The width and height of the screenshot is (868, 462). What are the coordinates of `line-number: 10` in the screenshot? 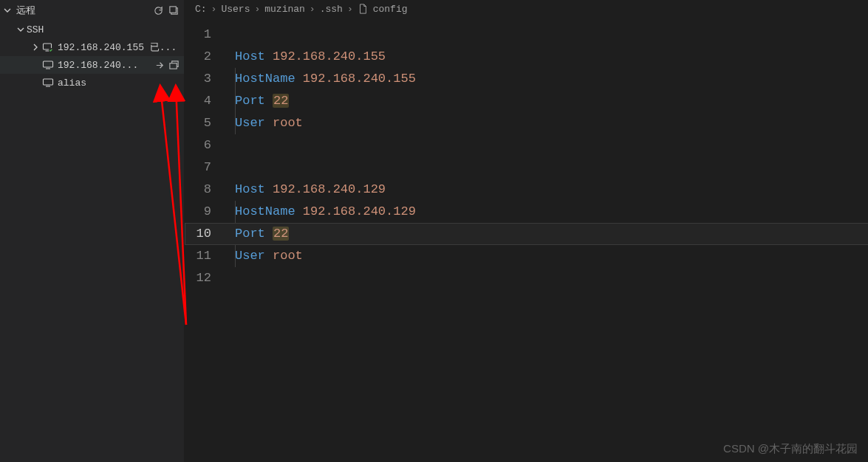 It's located at (198, 234).